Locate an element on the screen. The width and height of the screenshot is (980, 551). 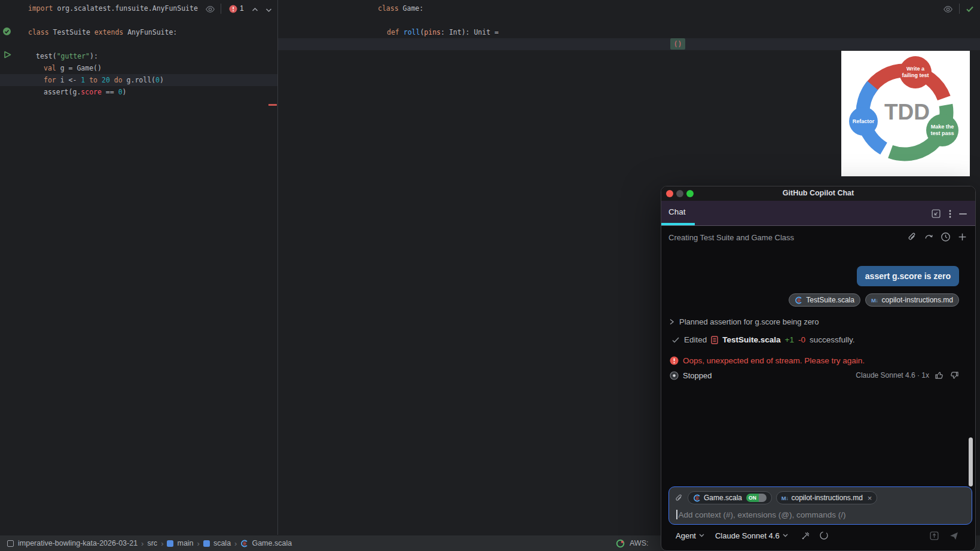
run-test-icon is located at coordinates (7, 55).